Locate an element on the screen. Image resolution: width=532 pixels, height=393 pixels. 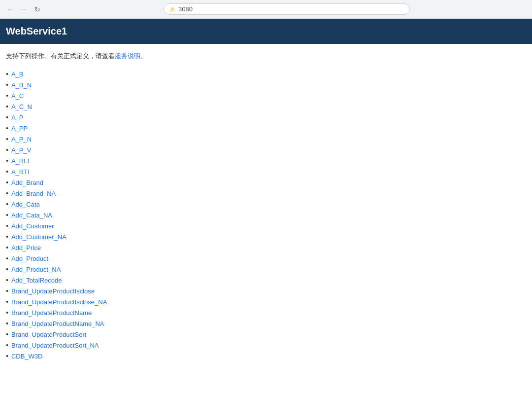
service-link: Add_Cata_NA is located at coordinates (32, 215).